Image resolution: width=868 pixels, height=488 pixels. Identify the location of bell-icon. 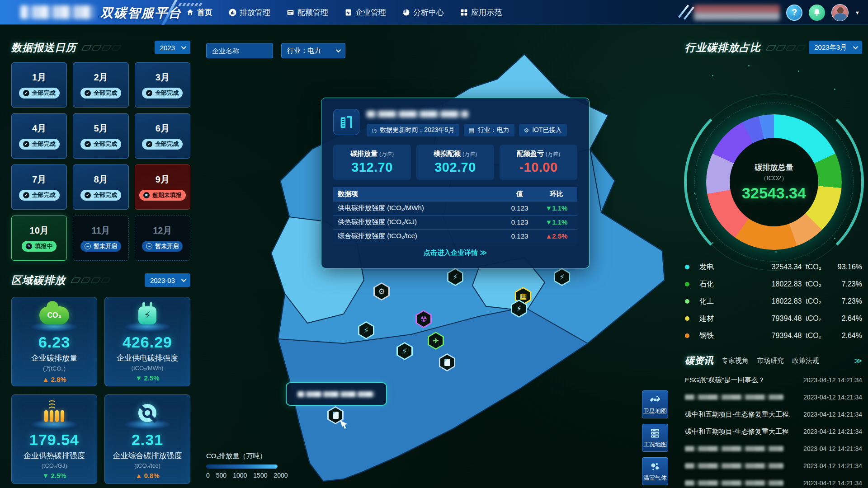
(817, 13).